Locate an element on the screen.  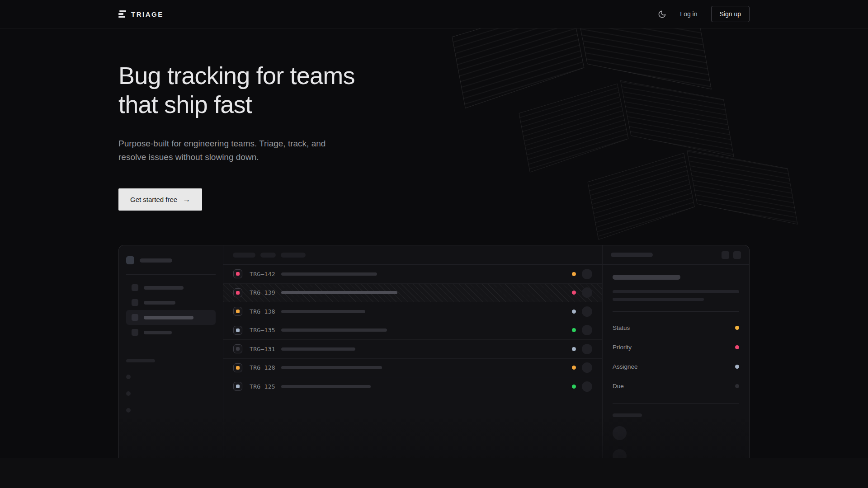
detail-field-label: Priority is located at coordinates (622, 347).